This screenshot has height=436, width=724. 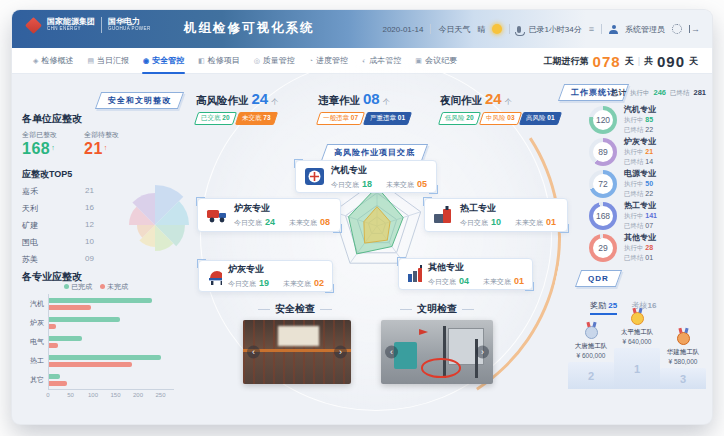 I want to click on stat-value: 08, so click(x=372, y=98).